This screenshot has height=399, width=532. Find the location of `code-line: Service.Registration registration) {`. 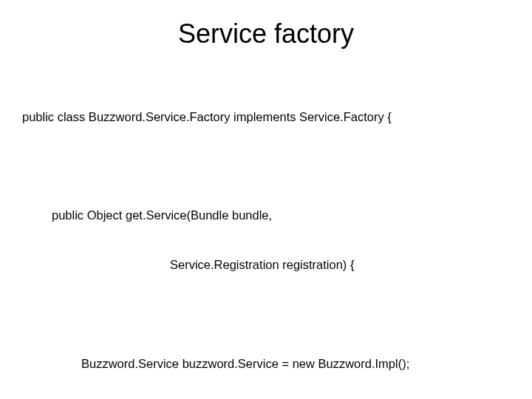

code-line: Service.Registration registration) { is located at coordinates (266, 265).